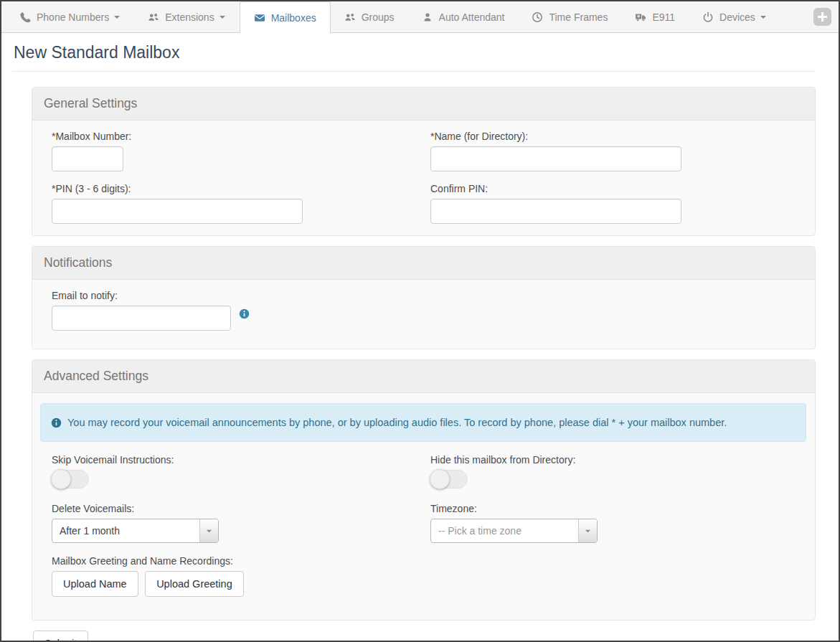 This screenshot has height=642, width=840. Describe the element at coordinates (514, 531) in the screenshot. I see `timezone-select: -- Pick a time zone` at that location.